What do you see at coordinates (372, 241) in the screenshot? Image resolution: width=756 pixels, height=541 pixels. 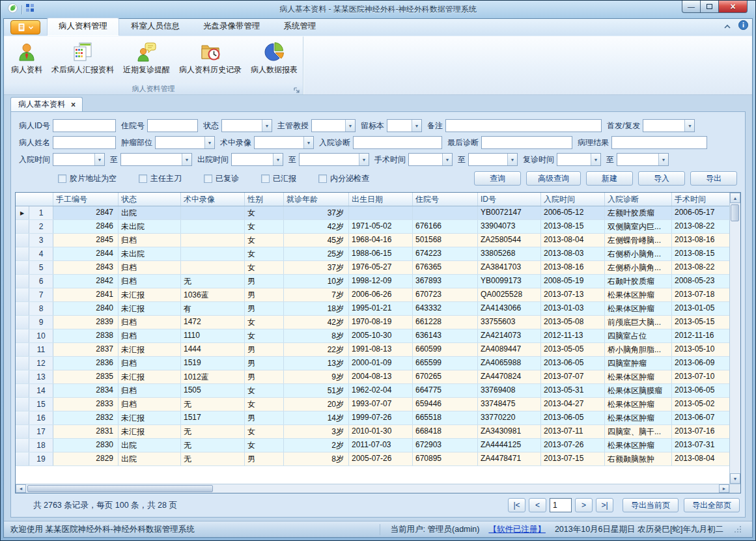 I see `table-row: 32845归档女45岁1968-04-16501568ZA25805442013…` at bounding box center [372, 241].